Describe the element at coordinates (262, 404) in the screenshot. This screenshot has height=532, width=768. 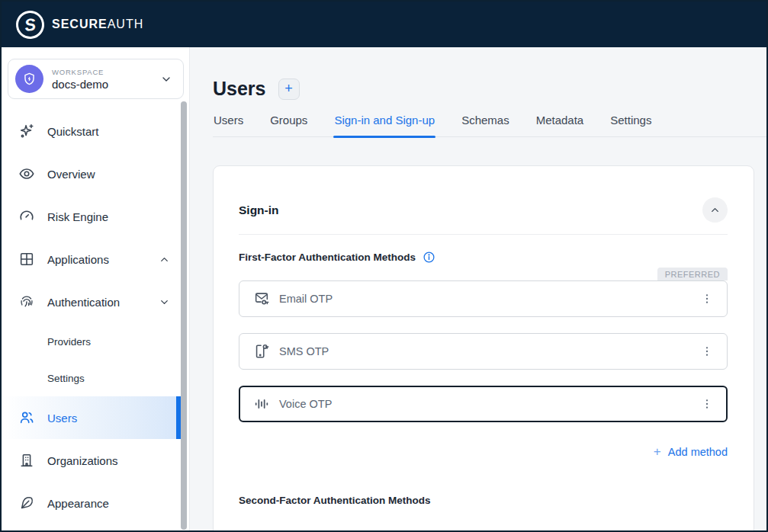
I see `voice-otp-icon` at that location.